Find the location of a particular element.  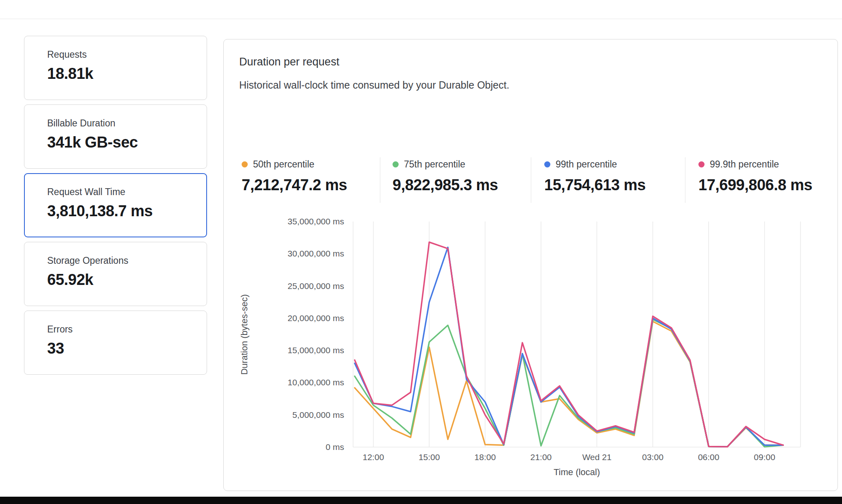

p50-dot-icon is located at coordinates (245, 164).